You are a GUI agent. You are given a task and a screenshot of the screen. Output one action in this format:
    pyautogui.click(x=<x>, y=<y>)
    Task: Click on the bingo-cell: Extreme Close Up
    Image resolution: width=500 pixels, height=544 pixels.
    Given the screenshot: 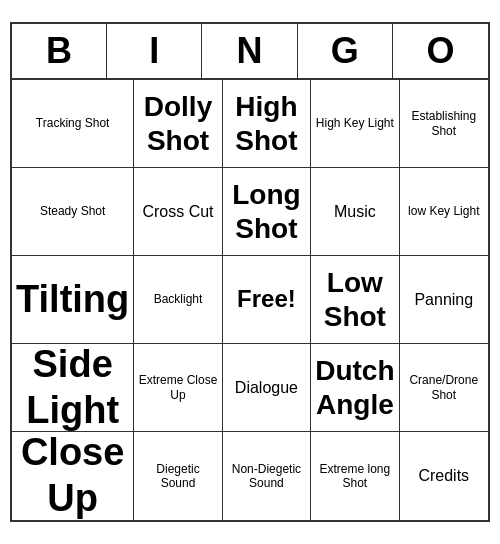 What is the action you would take?
    pyautogui.click(x=178, y=388)
    